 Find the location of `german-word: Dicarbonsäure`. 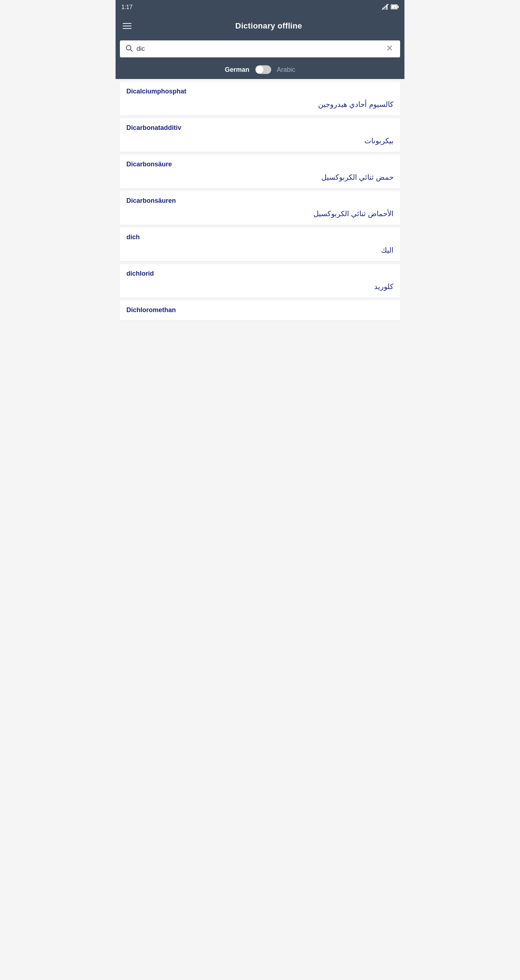

german-word: Dicarbonsäure is located at coordinates (260, 164).